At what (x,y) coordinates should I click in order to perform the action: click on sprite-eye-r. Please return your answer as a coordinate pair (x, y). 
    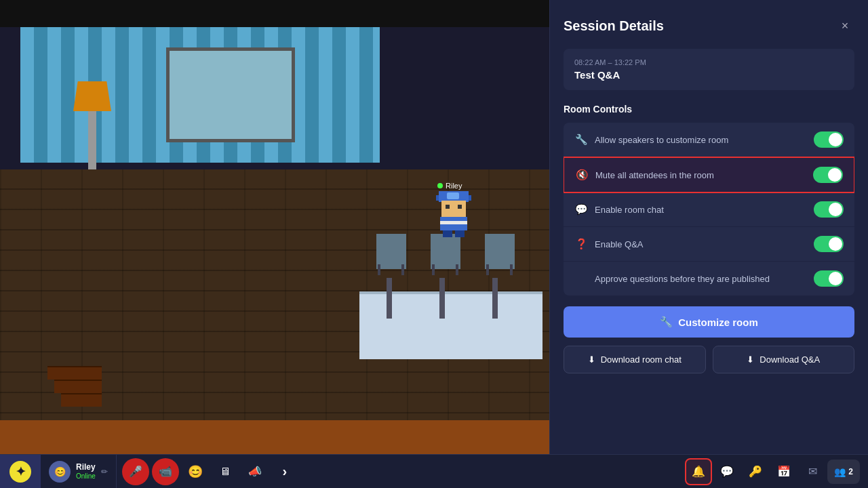
    Looking at the image, I should click on (460, 207).